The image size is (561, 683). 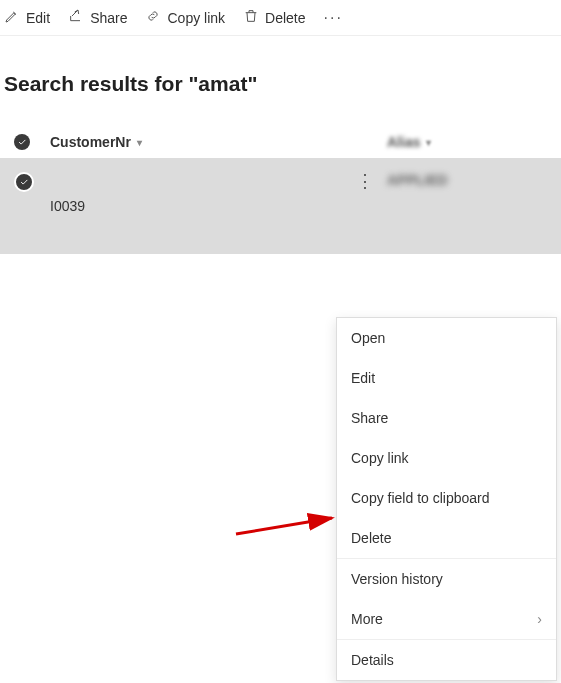 What do you see at coordinates (196, 18) in the screenshot?
I see `copylink-label: Copy link` at bounding box center [196, 18].